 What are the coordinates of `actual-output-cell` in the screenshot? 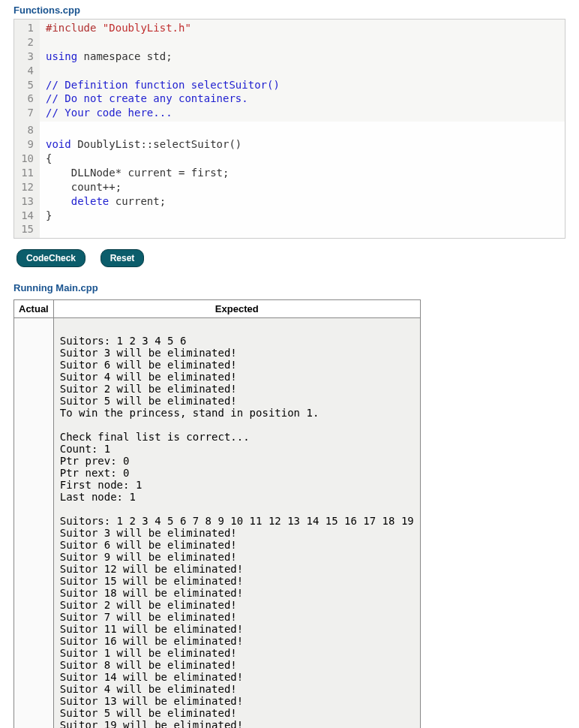 It's located at (34, 523).